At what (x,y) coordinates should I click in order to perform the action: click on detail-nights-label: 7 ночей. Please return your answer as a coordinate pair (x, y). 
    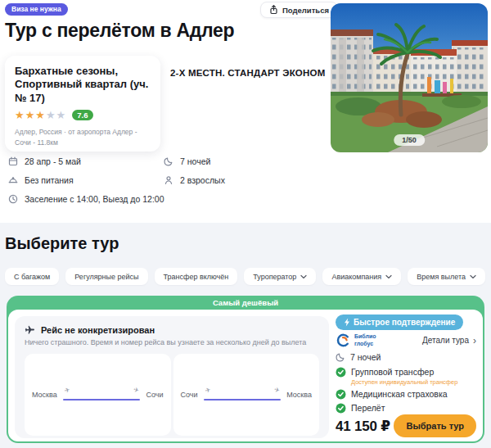
    Looking at the image, I should click on (195, 161).